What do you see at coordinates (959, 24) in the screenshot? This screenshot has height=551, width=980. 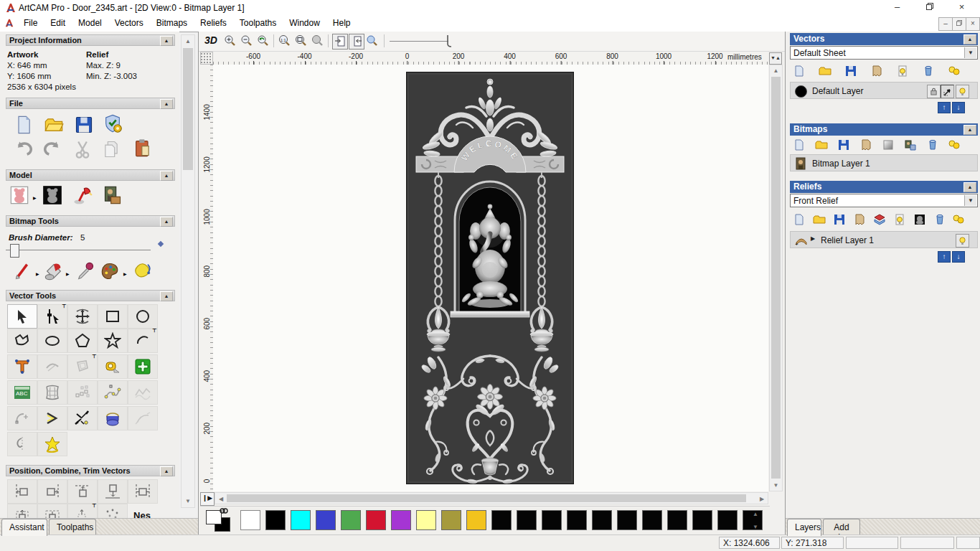 I see `mdi-restore-button` at bounding box center [959, 24].